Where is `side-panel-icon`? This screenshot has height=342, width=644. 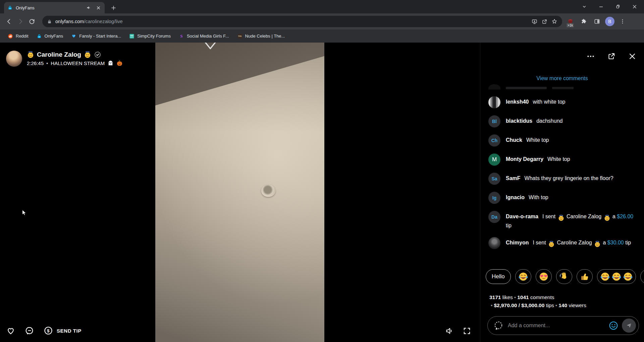 side-panel-icon is located at coordinates (597, 21).